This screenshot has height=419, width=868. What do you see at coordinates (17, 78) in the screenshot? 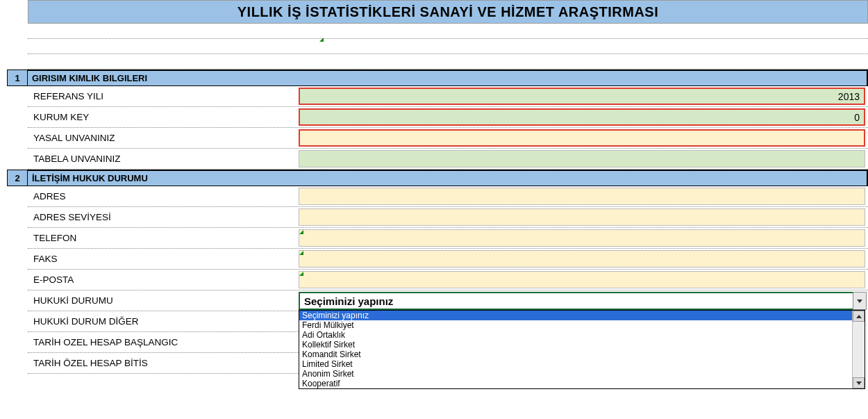
I see `section-number: 1` at bounding box center [17, 78].